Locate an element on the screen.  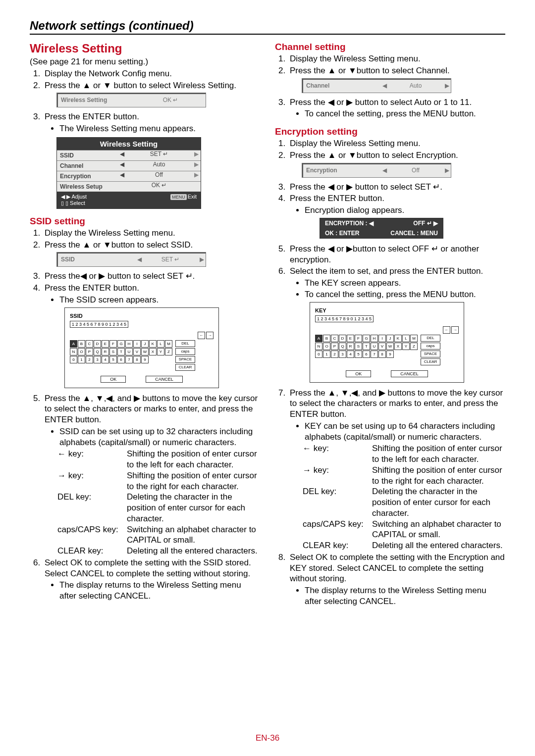
row-label: Wireless Setting is located at coordinates (96, 100).